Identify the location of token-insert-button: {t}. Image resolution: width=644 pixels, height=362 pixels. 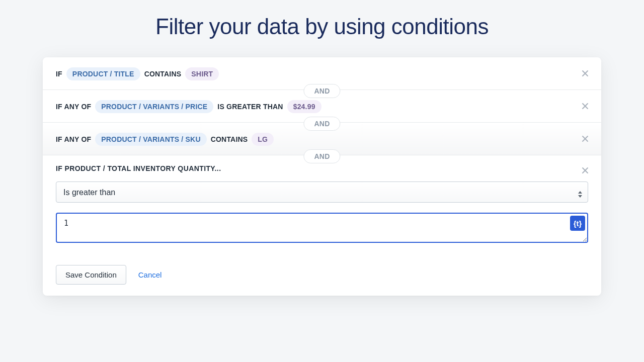
(578, 223).